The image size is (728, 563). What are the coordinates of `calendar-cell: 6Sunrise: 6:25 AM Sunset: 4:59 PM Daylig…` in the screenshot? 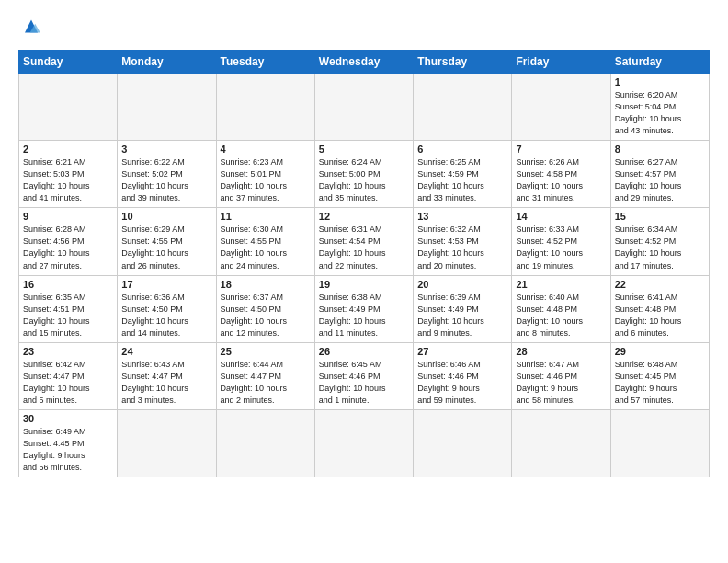 It's located at (463, 175).